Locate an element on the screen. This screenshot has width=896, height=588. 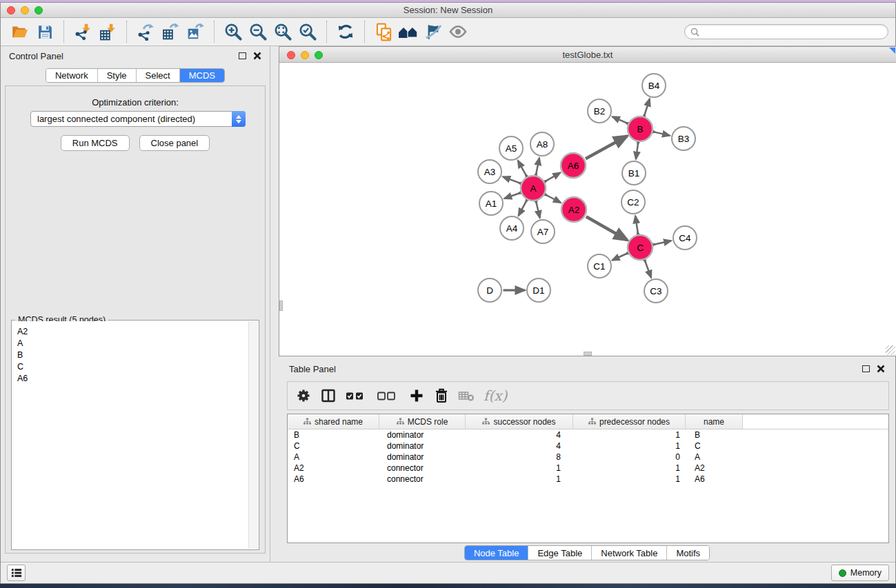
window-resize-grip is located at coordinates (890, 350).